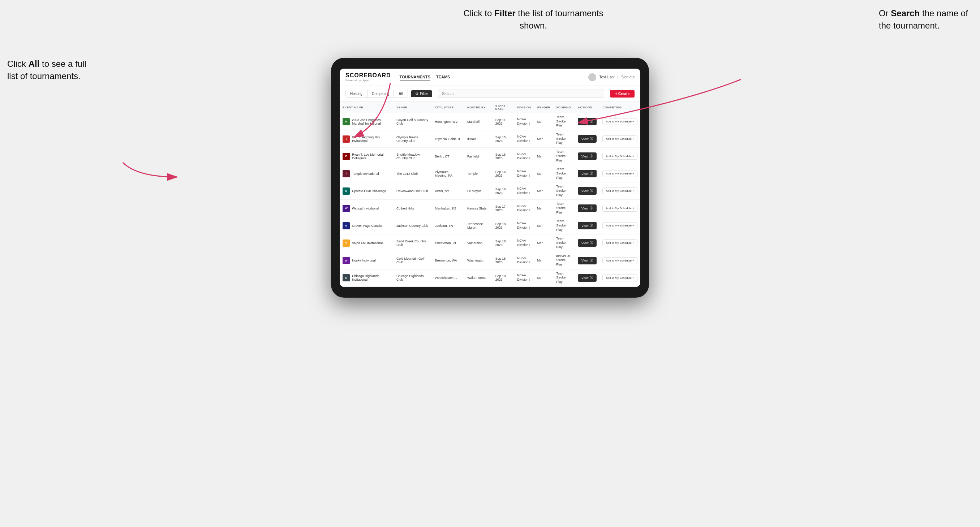  What do you see at coordinates (587, 191) in the screenshot?
I see `view-button-4: View ⓘ` at bounding box center [587, 191].